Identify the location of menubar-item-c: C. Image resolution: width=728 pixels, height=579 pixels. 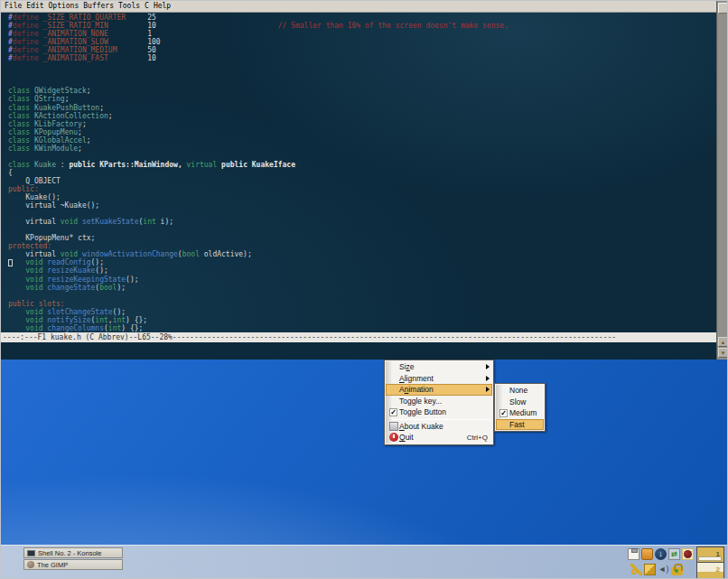
(146, 6).